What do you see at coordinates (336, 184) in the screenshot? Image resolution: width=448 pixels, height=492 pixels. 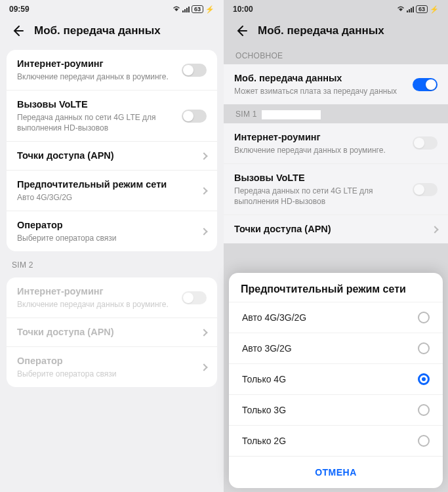 I see `settings-group-sim1: Интернет-роуминг Включение передачи данн…` at bounding box center [336, 184].